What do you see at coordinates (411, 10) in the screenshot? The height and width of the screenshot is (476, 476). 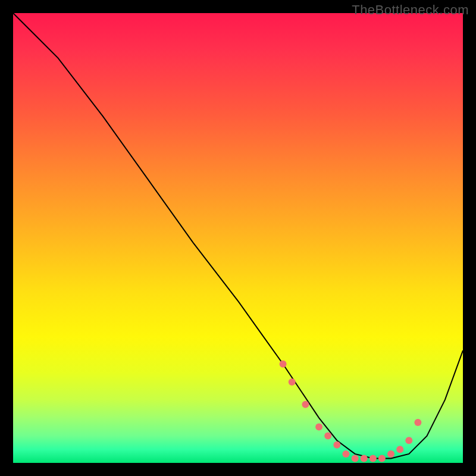 I see `watermark-text: TheBottleneck.com` at bounding box center [411, 10].